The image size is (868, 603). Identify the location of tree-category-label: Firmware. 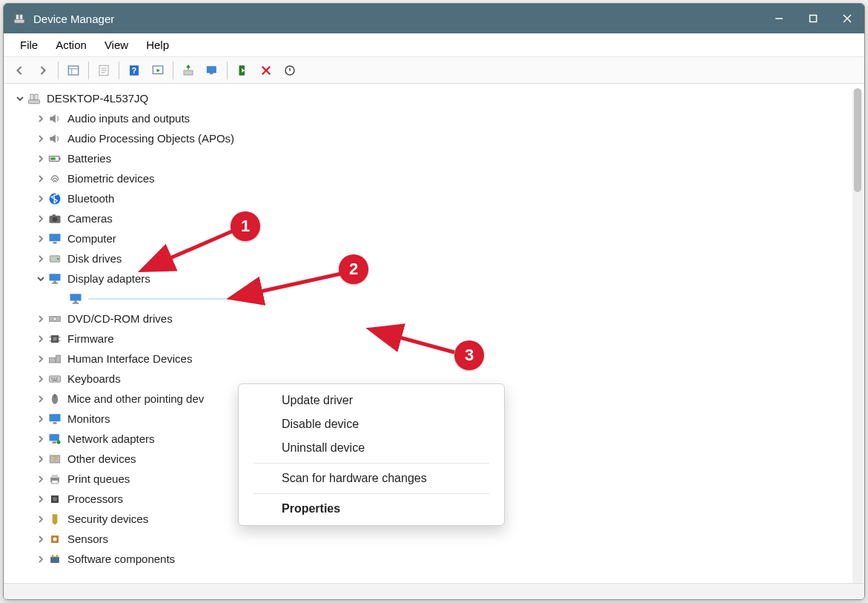
(90, 338).